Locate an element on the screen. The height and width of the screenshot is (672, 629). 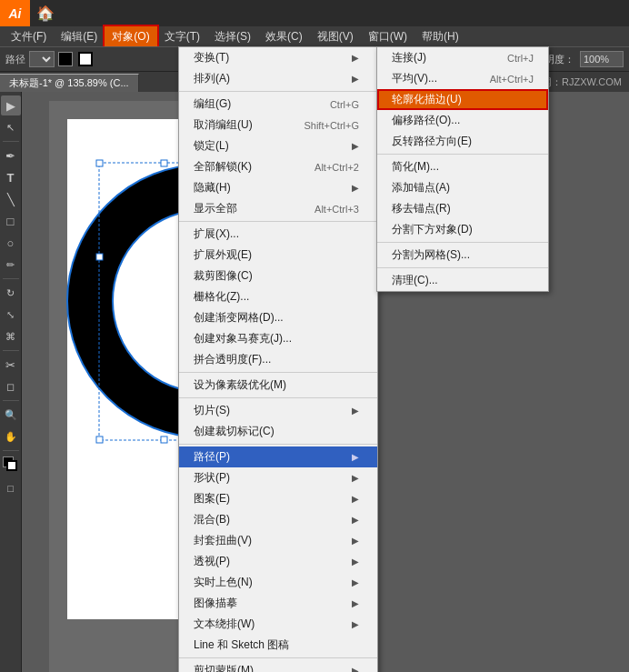
menu-unlock: 全部解锁(K) Alt+Ctrl+2 is located at coordinates (278, 167).